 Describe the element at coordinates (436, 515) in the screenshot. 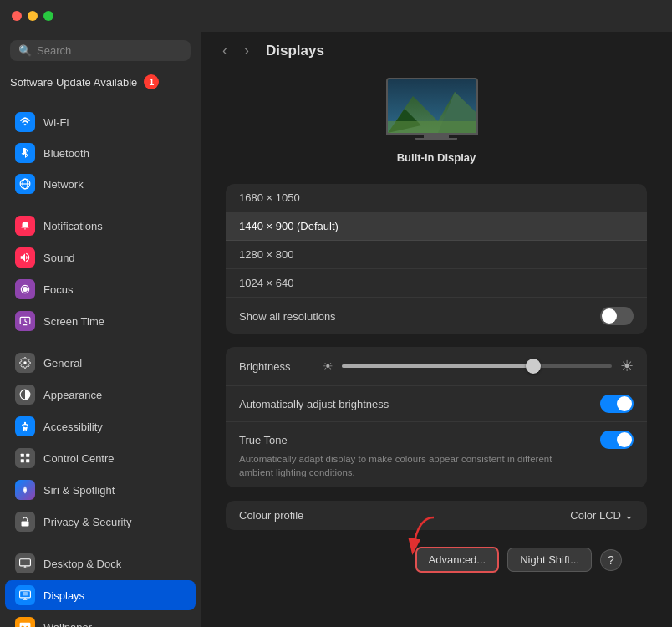

I see `colour-profile-card: Colour profile Color LCD ⌄` at that location.